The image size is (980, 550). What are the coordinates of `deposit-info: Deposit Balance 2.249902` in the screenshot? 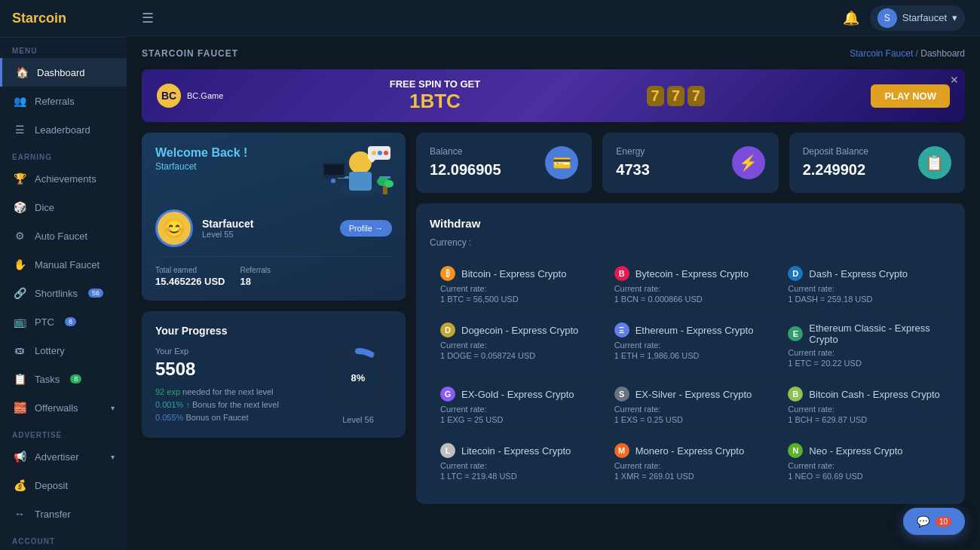 It's located at (835, 163).